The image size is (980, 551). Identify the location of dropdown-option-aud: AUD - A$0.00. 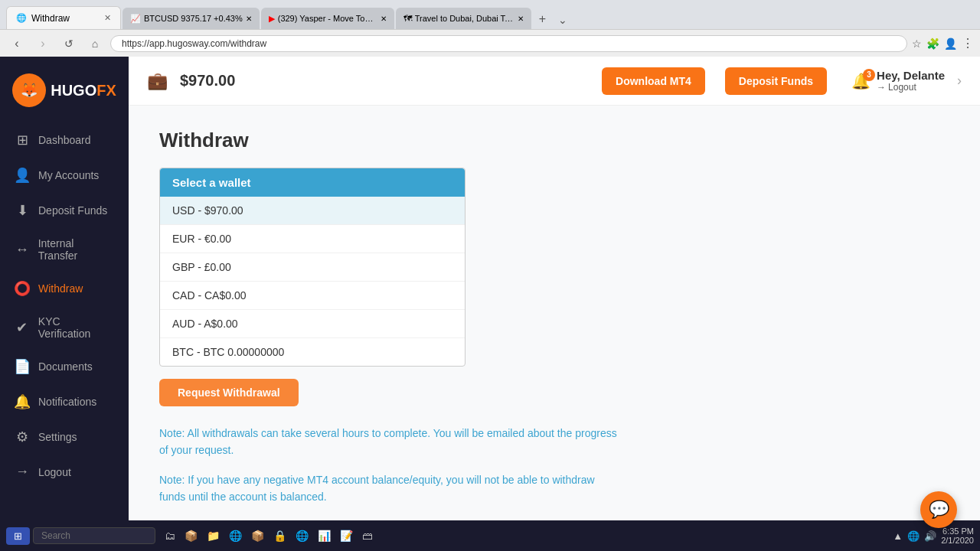
(312, 324).